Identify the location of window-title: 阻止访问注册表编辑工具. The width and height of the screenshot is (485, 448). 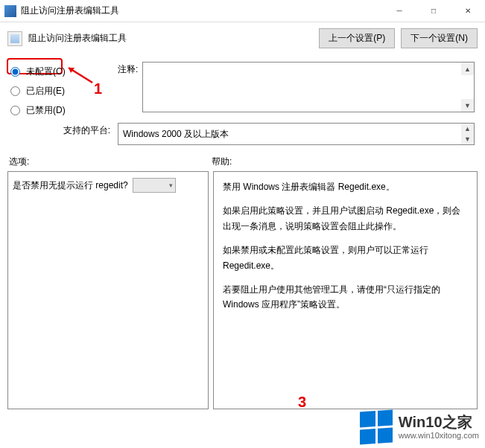
(201, 10).